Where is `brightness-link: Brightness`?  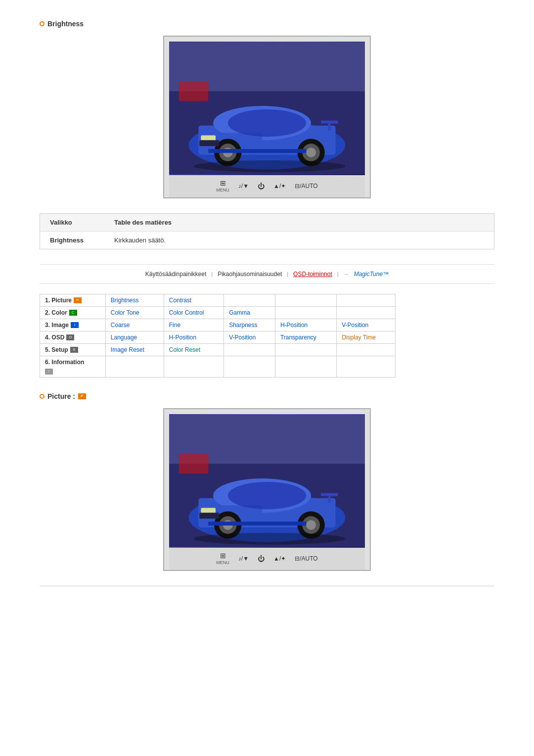
brightness-link: Brightness is located at coordinates (125, 300).